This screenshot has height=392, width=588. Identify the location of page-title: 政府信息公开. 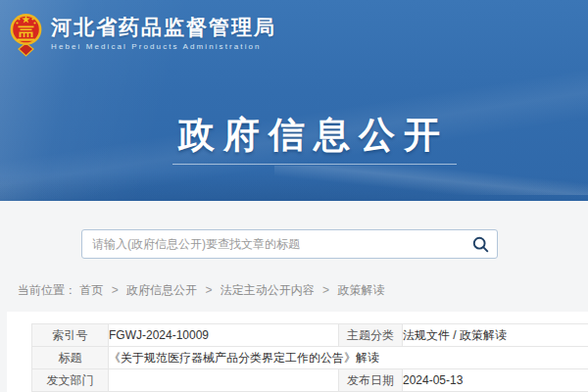
(314, 135).